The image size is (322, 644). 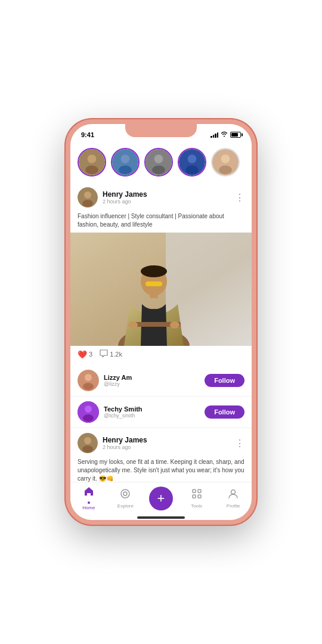 I want to click on profile-icon, so click(x=233, y=495).